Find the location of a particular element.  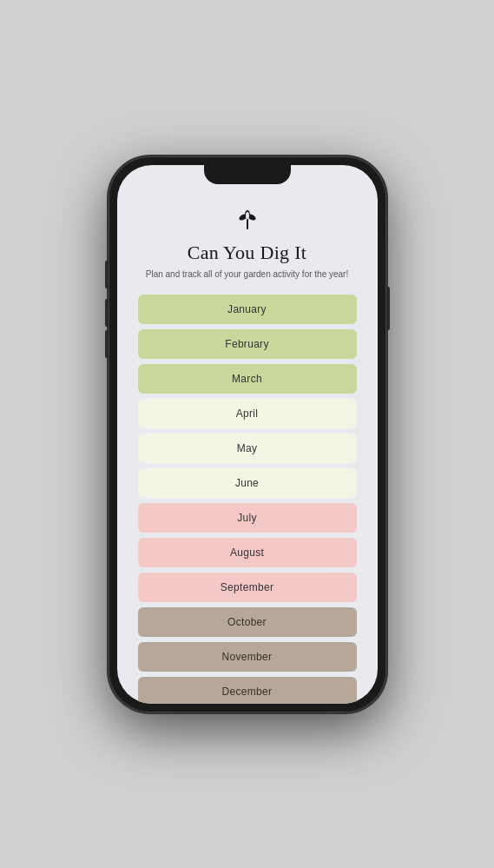

app-title: Can You Dig It is located at coordinates (247, 253).